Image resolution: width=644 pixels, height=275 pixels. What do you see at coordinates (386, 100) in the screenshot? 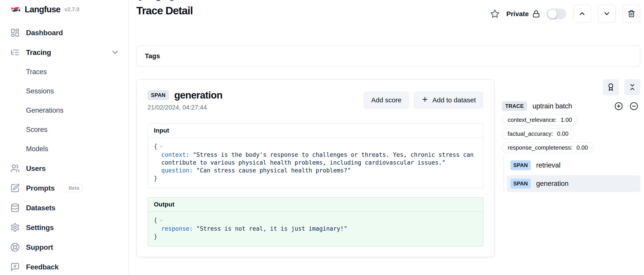
I see `add-score-label: Add score` at bounding box center [386, 100].